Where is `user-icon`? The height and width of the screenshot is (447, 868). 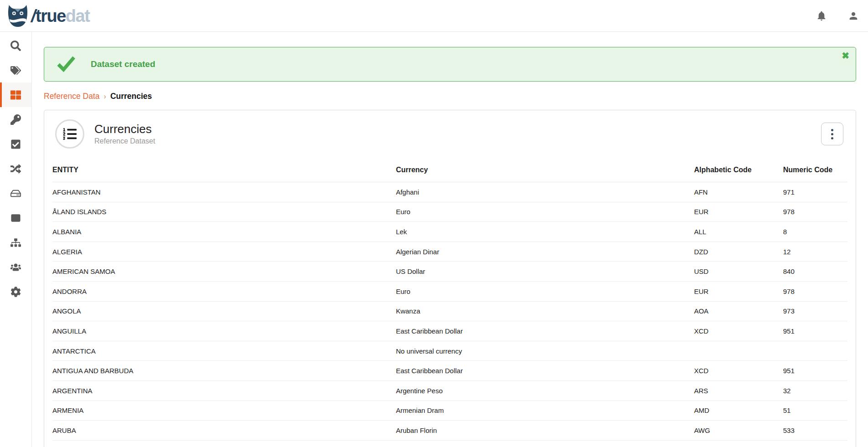 user-icon is located at coordinates (853, 16).